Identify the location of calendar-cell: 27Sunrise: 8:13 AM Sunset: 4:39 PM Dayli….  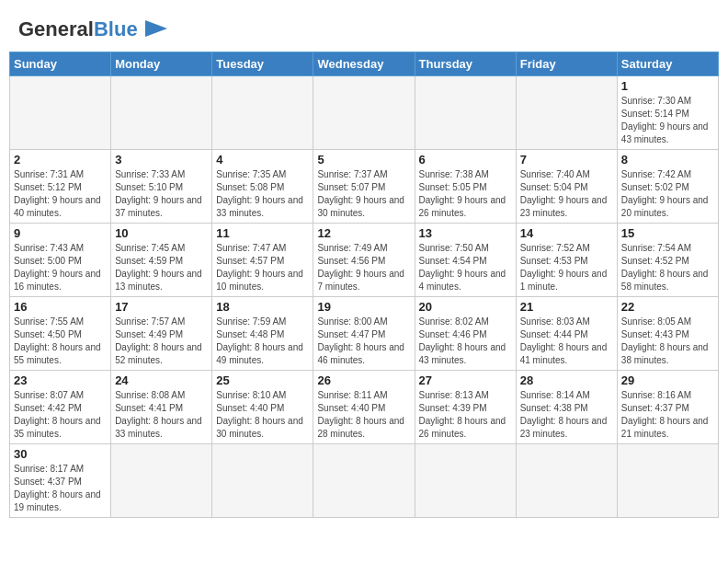
(465, 408).